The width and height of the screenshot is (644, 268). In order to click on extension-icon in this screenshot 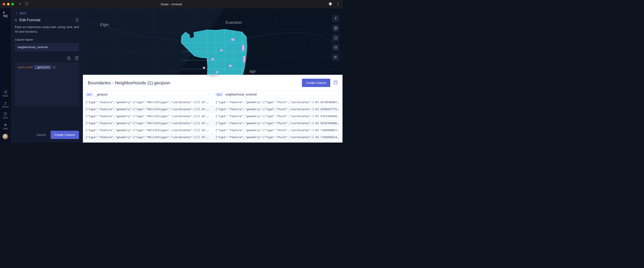, I will do `click(330, 4)`.